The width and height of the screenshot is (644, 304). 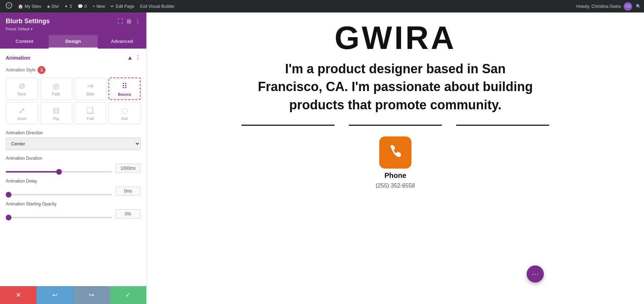 What do you see at coordinates (42, 70) in the screenshot?
I see `badge-1: 1` at bounding box center [42, 70].